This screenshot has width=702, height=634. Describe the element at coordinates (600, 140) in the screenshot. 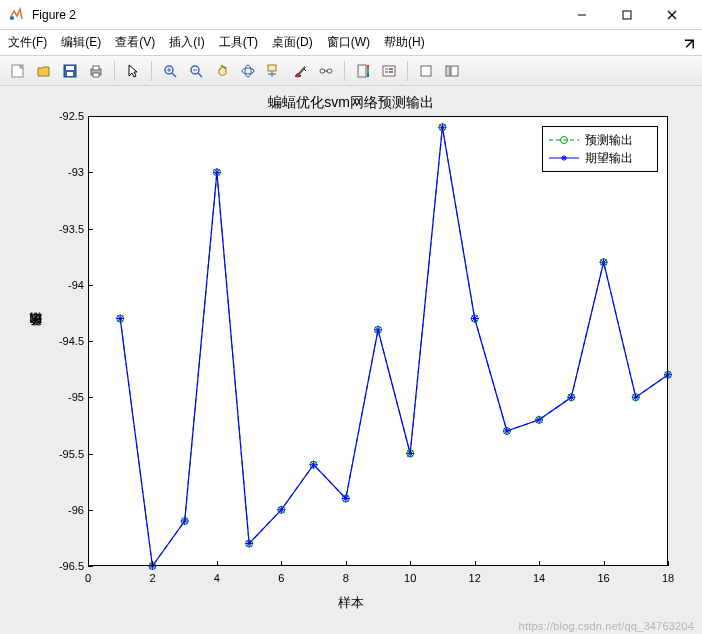

I see `legend-entry-predicted: 预测输出` at that location.